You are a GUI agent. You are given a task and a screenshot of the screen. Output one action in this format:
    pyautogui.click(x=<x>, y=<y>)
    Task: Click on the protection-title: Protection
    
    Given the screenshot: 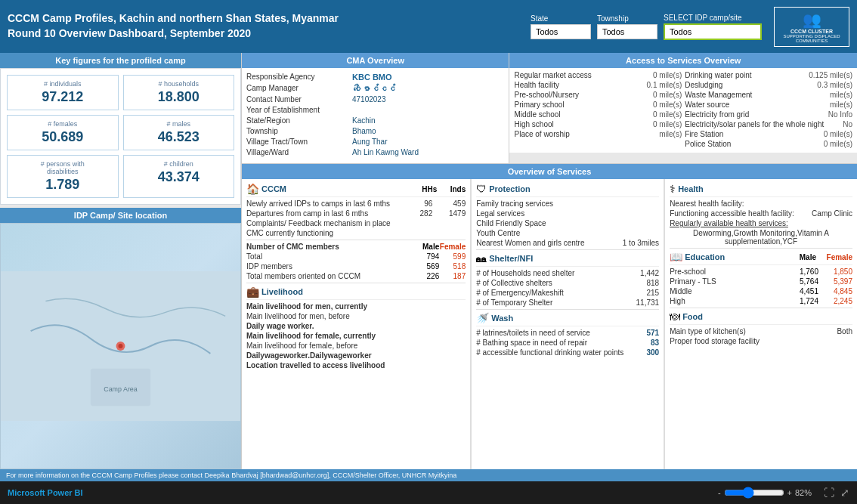 What is the action you would take?
    pyautogui.click(x=509, y=189)
    